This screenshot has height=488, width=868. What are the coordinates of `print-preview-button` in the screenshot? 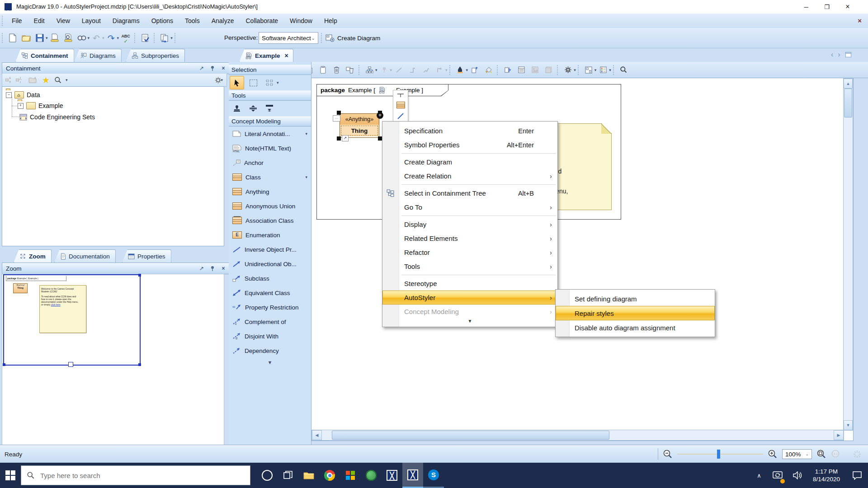 It's located at (68, 38).